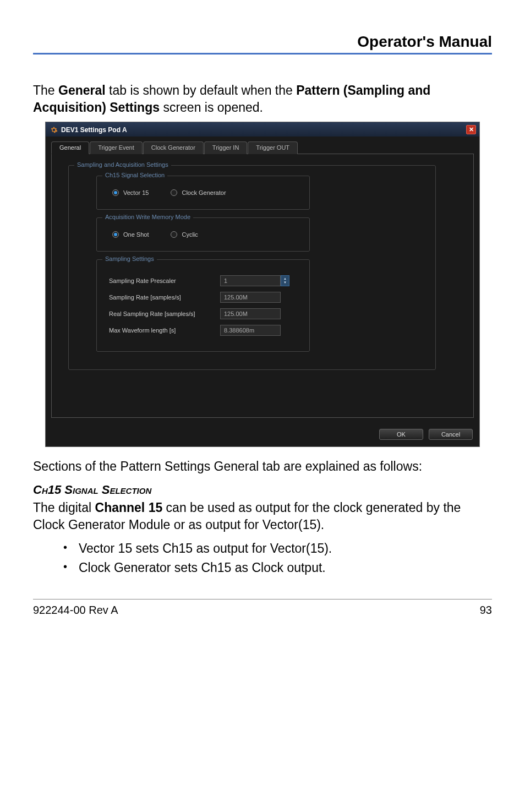 This screenshot has width=525, height=812. I want to click on footer-page-number: 93, so click(486, 610).